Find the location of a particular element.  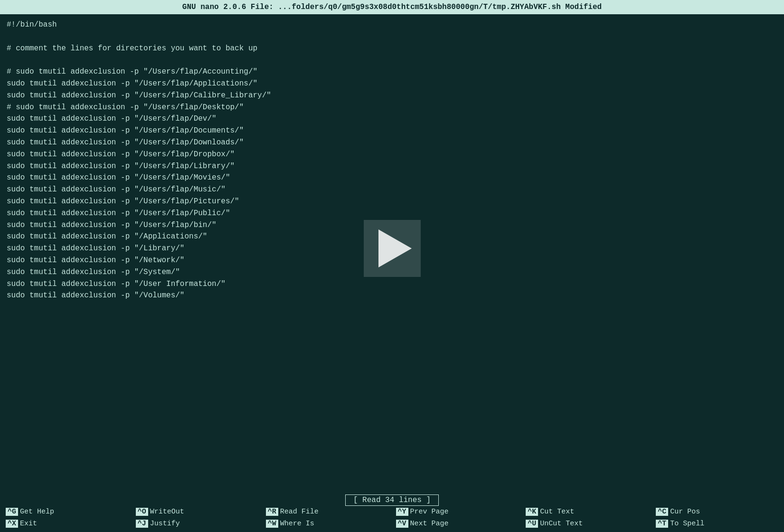

shortcut-label: Prev Page is located at coordinates (429, 512).